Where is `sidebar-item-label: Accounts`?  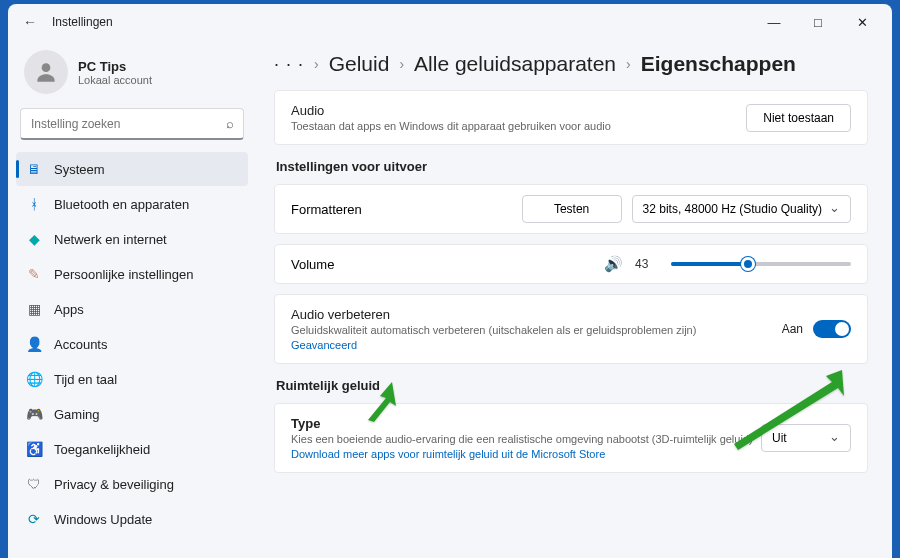 sidebar-item-label: Accounts is located at coordinates (80, 344).